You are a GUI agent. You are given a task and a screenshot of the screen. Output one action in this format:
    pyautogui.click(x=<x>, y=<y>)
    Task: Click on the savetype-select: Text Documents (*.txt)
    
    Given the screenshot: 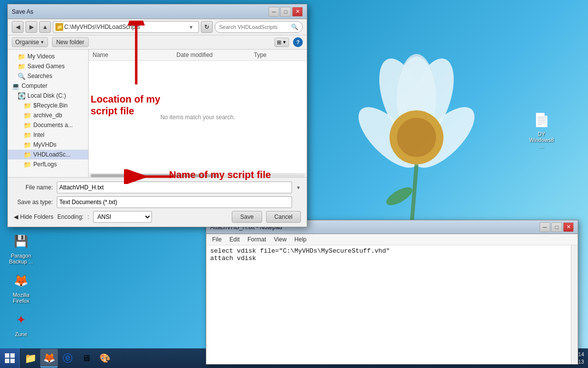 What is the action you would take?
    pyautogui.click(x=174, y=202)
    